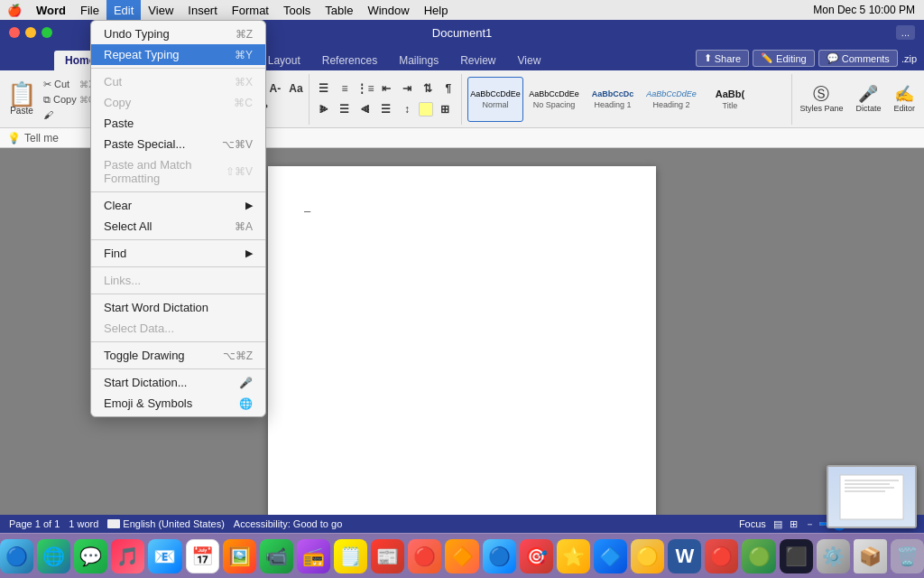 The image size is (924, 578). What do you see at coordinates (810, 524) in the screenshot?
I see `zoom-out-button: －` at bounding box center [810, 524].